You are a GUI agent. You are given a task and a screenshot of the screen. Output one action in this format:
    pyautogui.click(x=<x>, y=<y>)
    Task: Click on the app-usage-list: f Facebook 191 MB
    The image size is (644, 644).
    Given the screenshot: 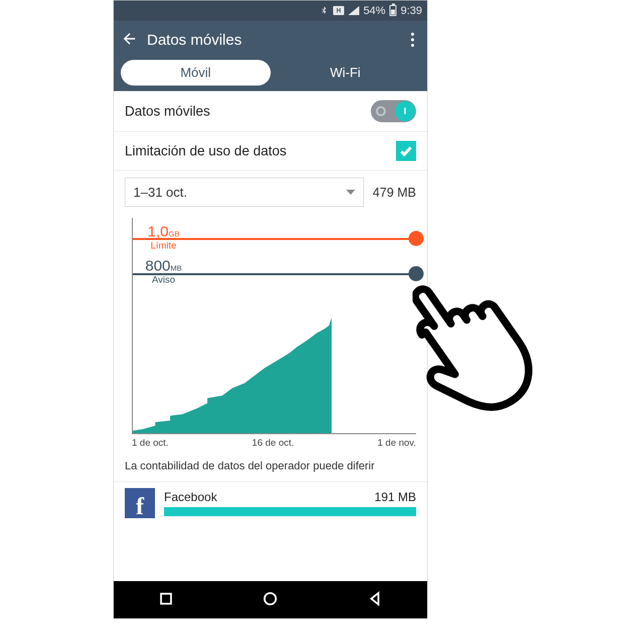 What is the action you would take?
    pyautogui.click(x=271, y=500)
    